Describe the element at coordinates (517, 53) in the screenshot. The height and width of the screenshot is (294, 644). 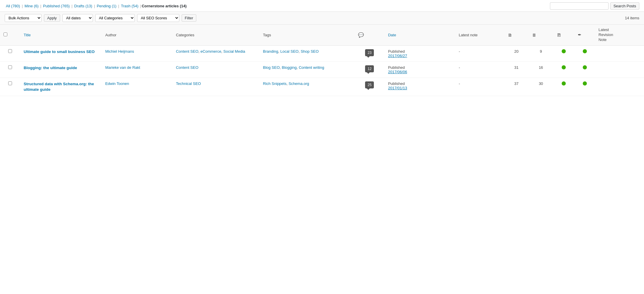
I see `row-num1-cell: 20` at that location.